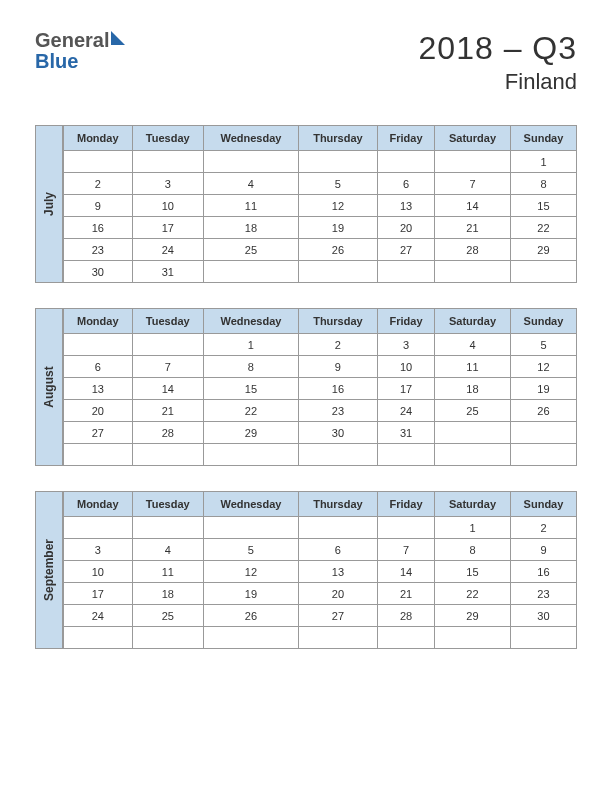 Image resolution: width=612 pixels, height=792 pixels. I want to click on week-row: 16171819202122, so click(320, 228).